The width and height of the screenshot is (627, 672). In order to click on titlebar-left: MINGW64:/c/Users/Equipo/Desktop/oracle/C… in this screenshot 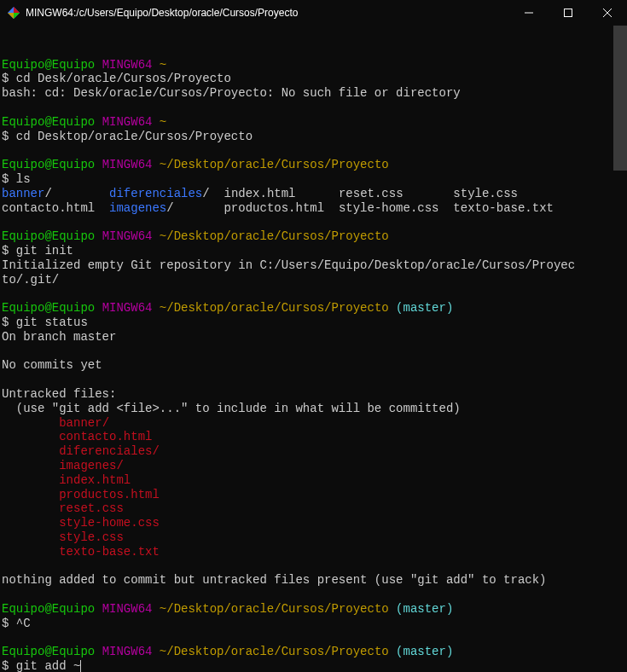, I will do `click(152, 13)`.